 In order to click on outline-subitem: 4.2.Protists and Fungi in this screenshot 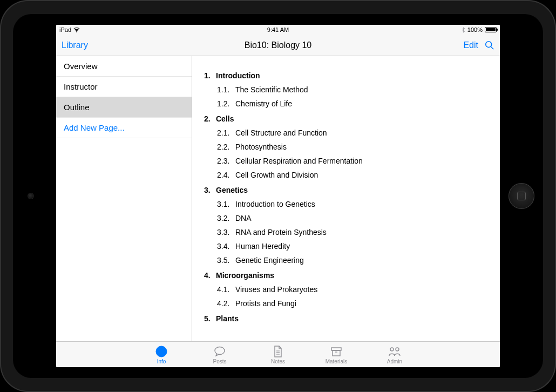, I will do `click(352, 303)`.